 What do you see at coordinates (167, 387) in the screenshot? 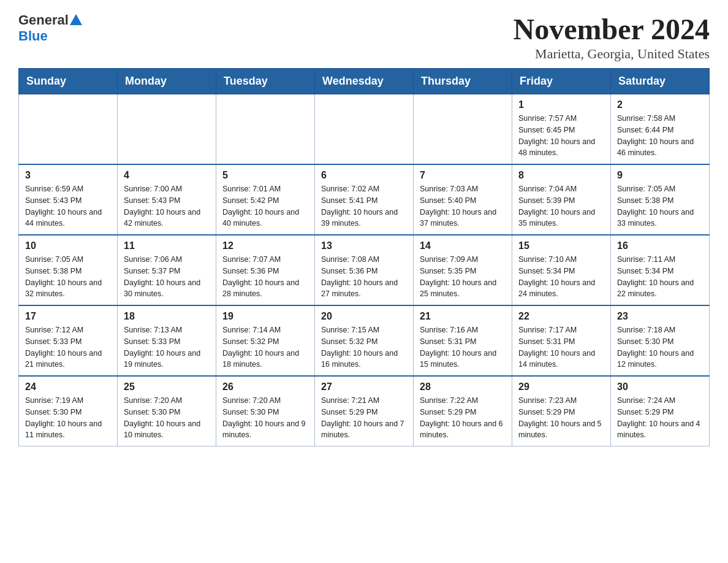
I see `day-number: 25` at bounding box center [167, 387].